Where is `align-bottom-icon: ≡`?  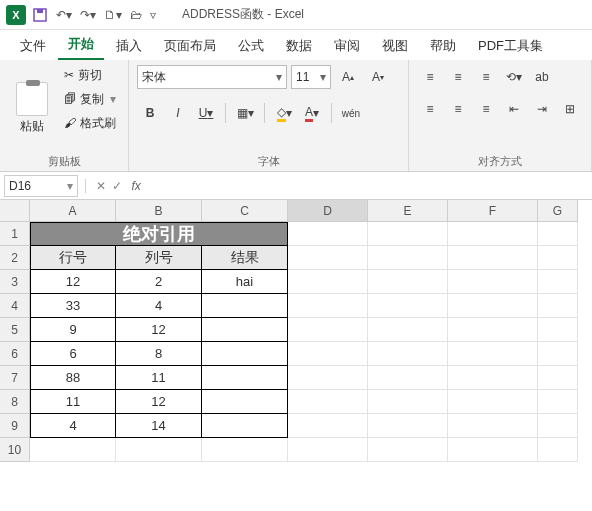
align-bottom-icon: ≡ is located at coordinates (486, 77).